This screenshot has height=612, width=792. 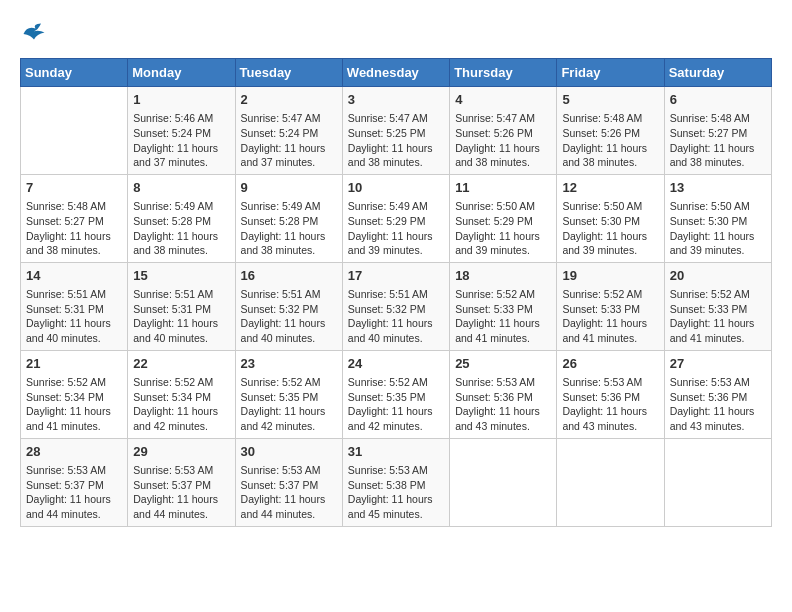 What do you see at coordinates (181, 162) in the screenshot?
I see `day-info: and 37 minutes.` at bounding box center [181, 162].